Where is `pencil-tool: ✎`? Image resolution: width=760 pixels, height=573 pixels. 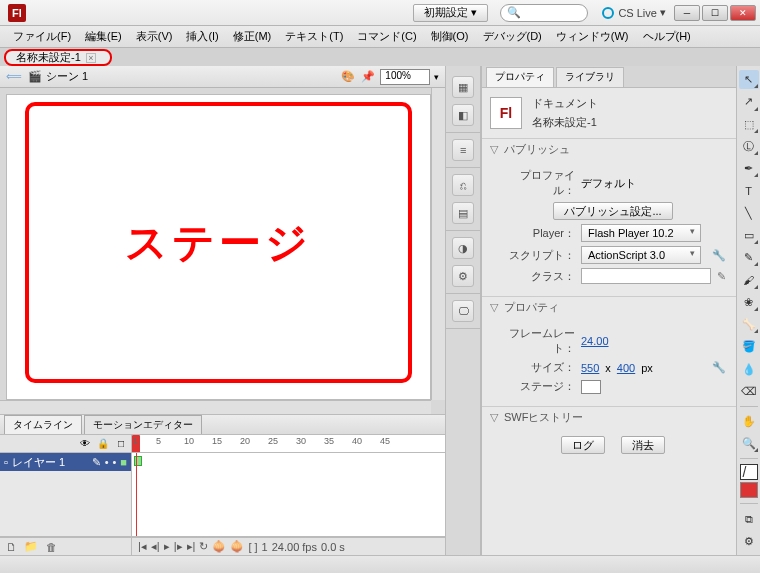
pencil-tool: ✎ is located at coordinates (749, 258).